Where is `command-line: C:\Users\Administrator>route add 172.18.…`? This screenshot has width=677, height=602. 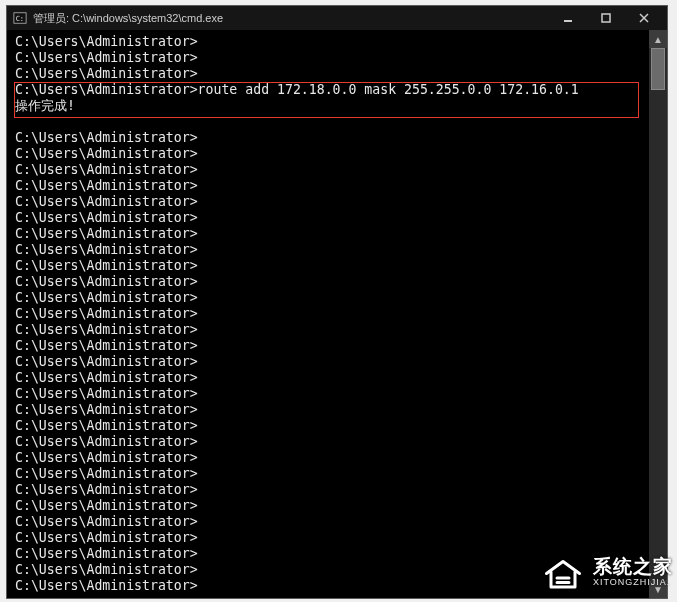 command-line: C:\Users\Administrator>route add 172.18.… is located at coordinates (329, 90).